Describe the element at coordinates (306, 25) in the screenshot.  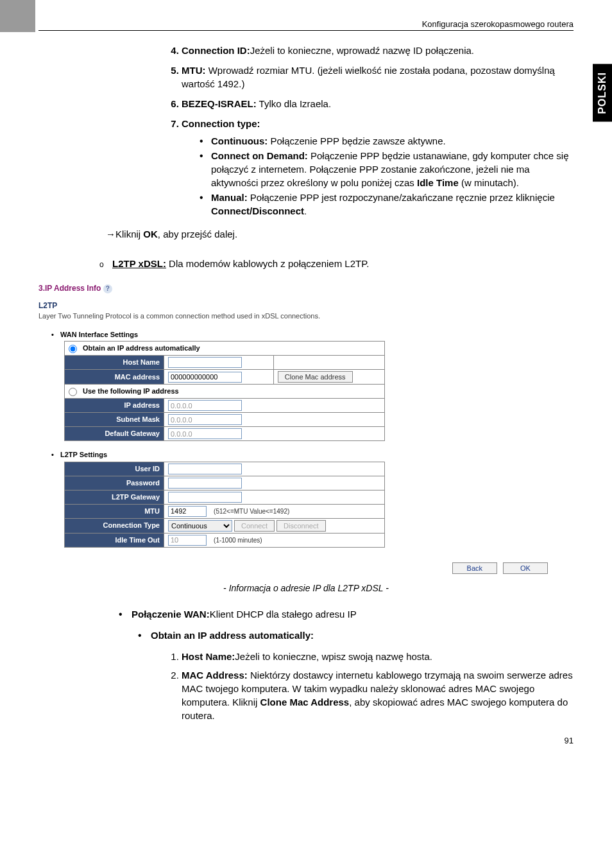
I see `page-header: Konfiguracja szerokopasmowego routera` at that location.